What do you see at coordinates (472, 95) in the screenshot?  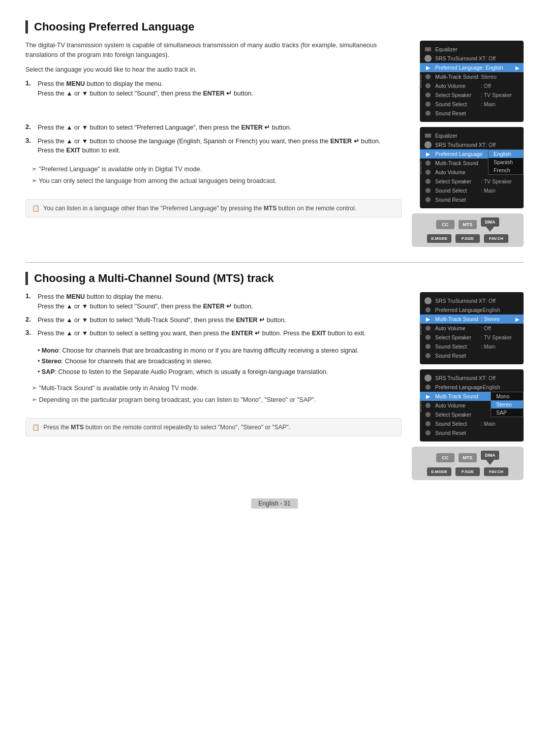 I see `menu1-row-speaker: Select Speaker : TV Speaker` at bounding box center [472, 95].